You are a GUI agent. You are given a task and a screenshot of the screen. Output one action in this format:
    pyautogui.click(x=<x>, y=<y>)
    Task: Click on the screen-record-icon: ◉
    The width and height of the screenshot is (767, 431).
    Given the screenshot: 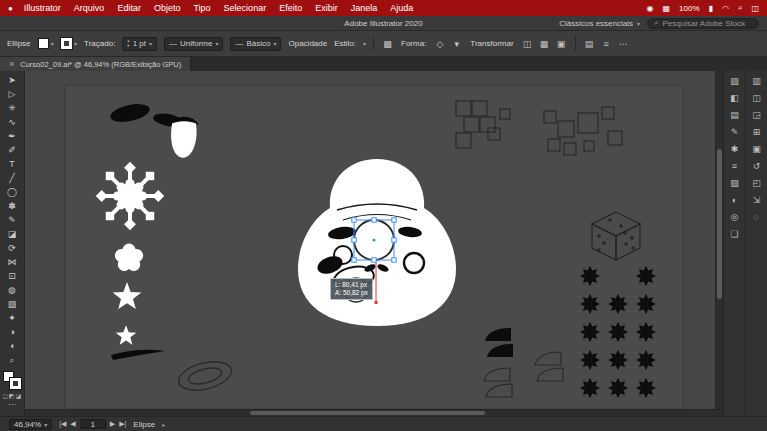 What is the action you would take?
    pyautogui.click(x=650, y=8)
    